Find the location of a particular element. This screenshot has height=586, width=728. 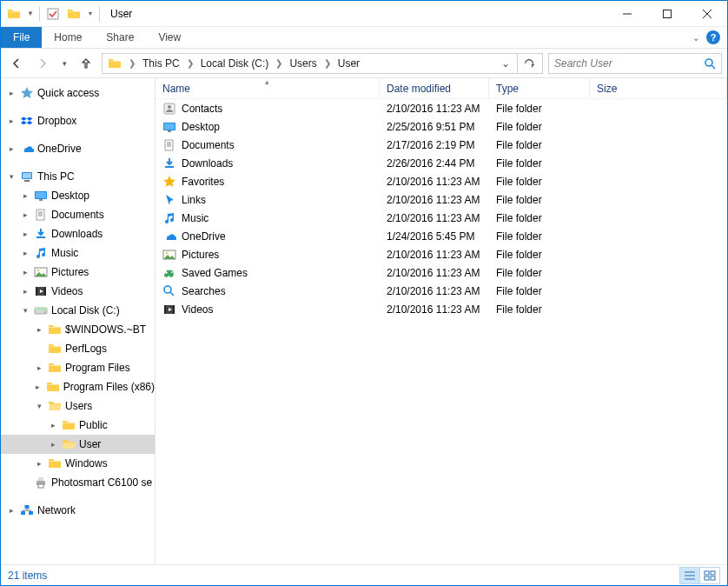

file-date: 2/25/2016 9:51 PM is located at coordinates (434, 127).